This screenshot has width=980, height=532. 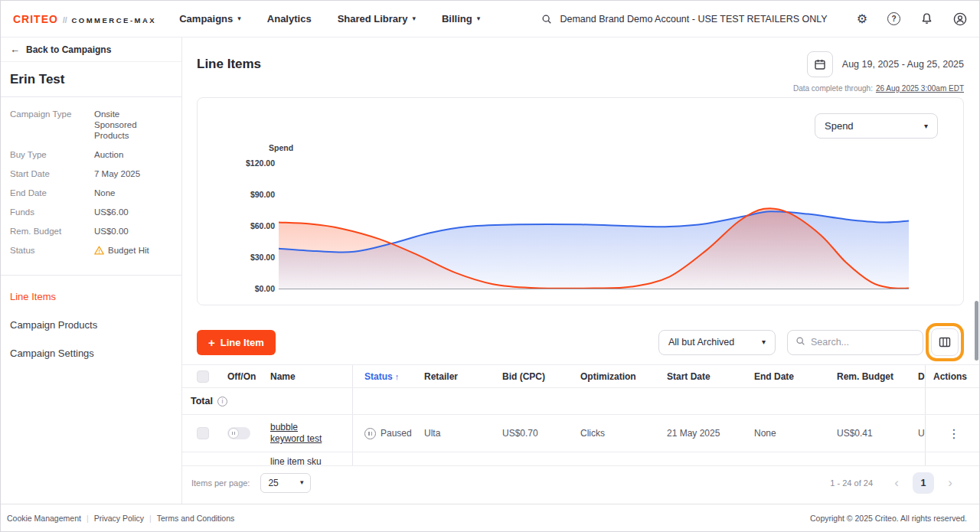 I want to click on sidebar-item-campaign-settings: Campaign Settings, so click(x=91, y=354).